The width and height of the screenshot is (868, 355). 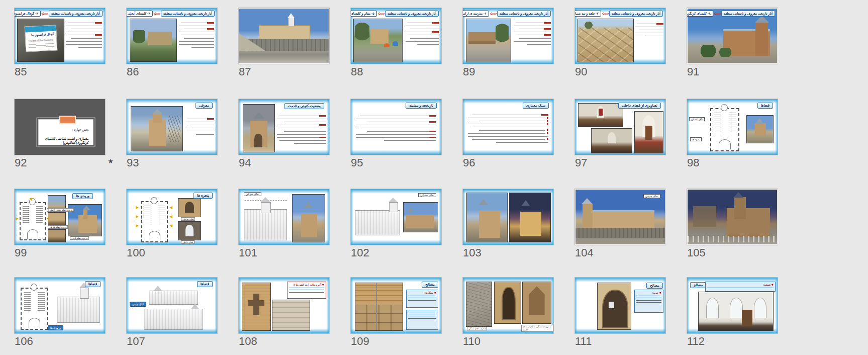 What do you see at coordinates (732, 36) in the screenshot?
I see `slide-thumbnail-91: آثار تاریخی معروف و باستانی منطقه ⇦ ۸- ک…` at bounding box center [732, 36].